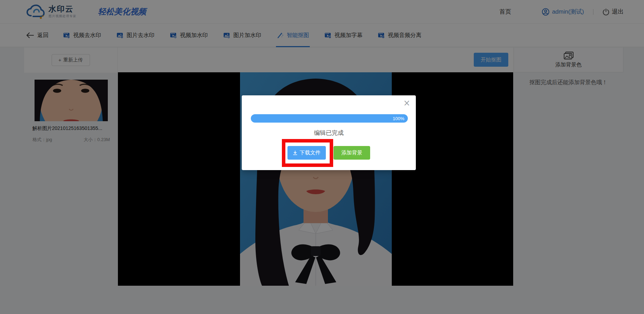 Image resolution: width=644 pixels, height=314 pixels. What do you see at coordinates (329, 153) in the screenshot?
I see `modal-button-row: 下载文件 添加背景` at bounding box center [329, 153].